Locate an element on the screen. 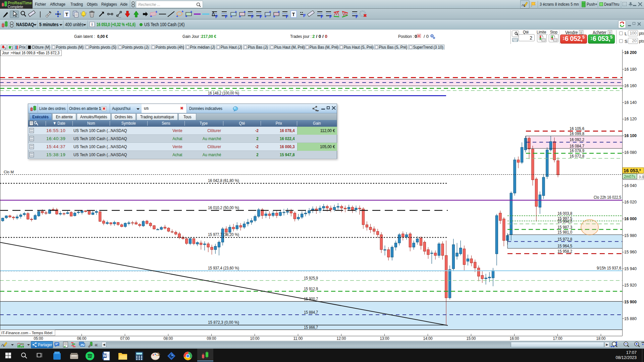 This screenshot has width=644, height=362. svg-text: 14:00 is located at coordinates (428, 339).